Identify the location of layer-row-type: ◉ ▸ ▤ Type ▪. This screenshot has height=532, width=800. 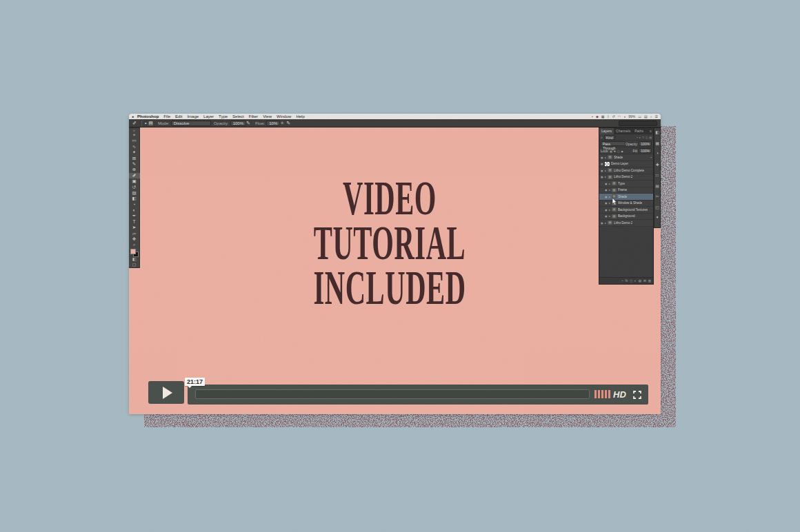
(626, 184).